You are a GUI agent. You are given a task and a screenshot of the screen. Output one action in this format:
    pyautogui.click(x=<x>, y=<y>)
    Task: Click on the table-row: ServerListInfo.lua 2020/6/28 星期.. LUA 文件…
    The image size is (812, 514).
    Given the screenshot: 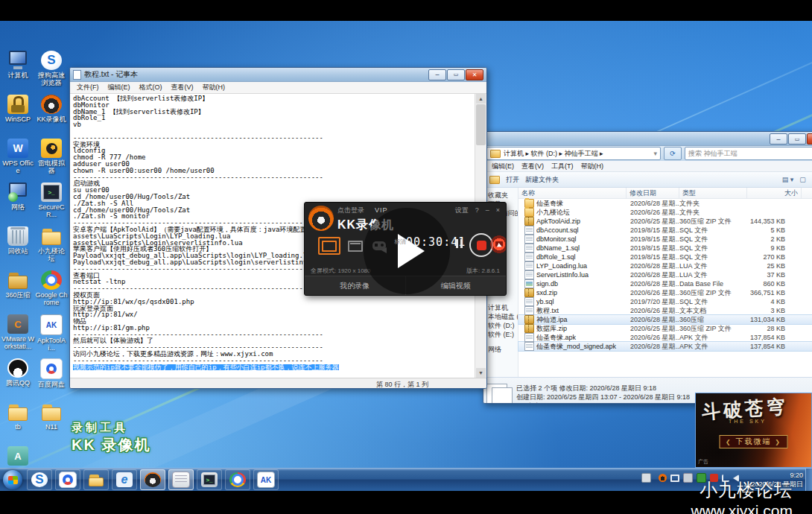 What is the action you would take?
    pyautogui.click(x=665, y=275)
    